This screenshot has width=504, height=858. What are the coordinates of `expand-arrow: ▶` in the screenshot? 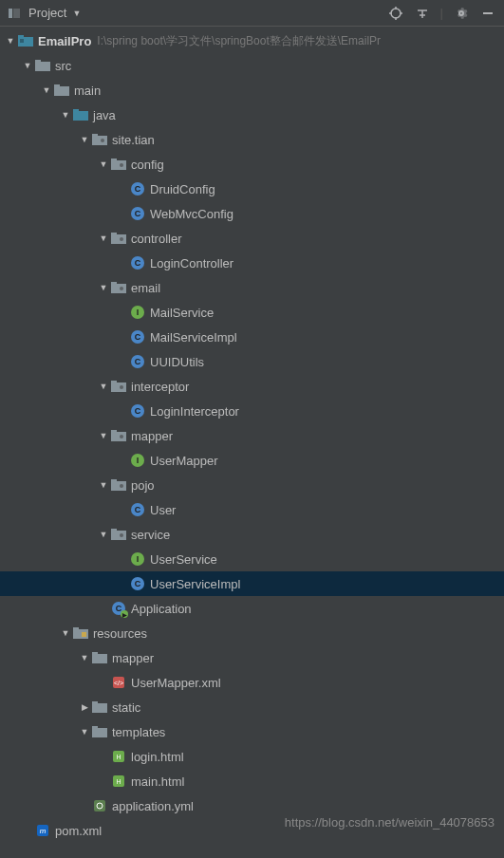 It's located at (84, 707).